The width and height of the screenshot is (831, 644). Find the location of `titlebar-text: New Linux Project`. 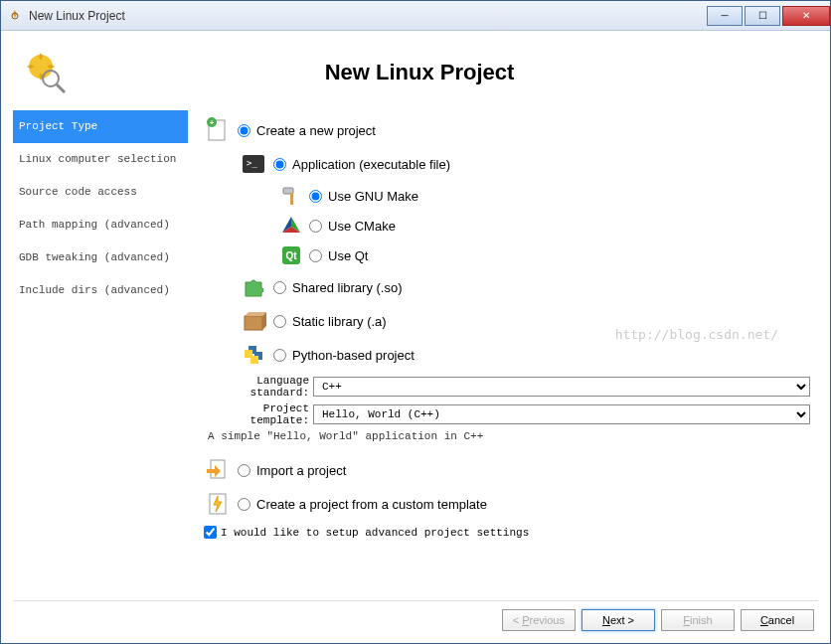

titlebar-text: New Linux Project is located at coordinates (367, 16).